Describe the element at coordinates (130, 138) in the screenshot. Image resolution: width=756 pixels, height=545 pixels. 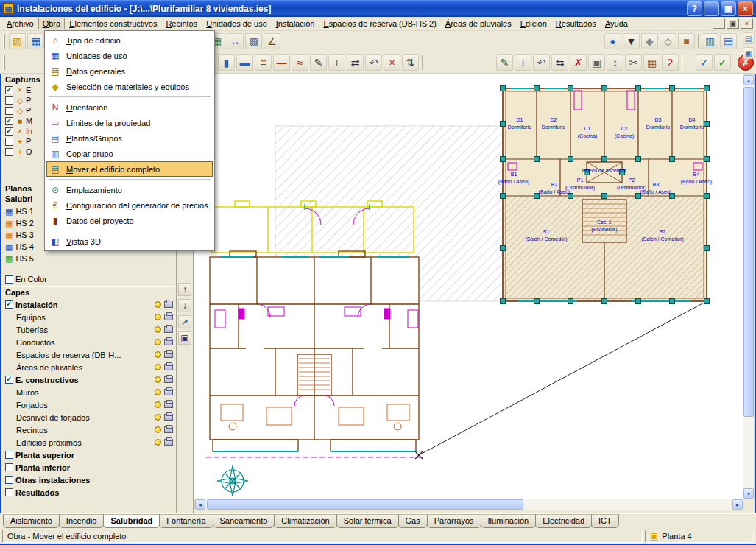
I see `menu-item-plantas-grupos: ▤Plantas/Grupos` at that location.